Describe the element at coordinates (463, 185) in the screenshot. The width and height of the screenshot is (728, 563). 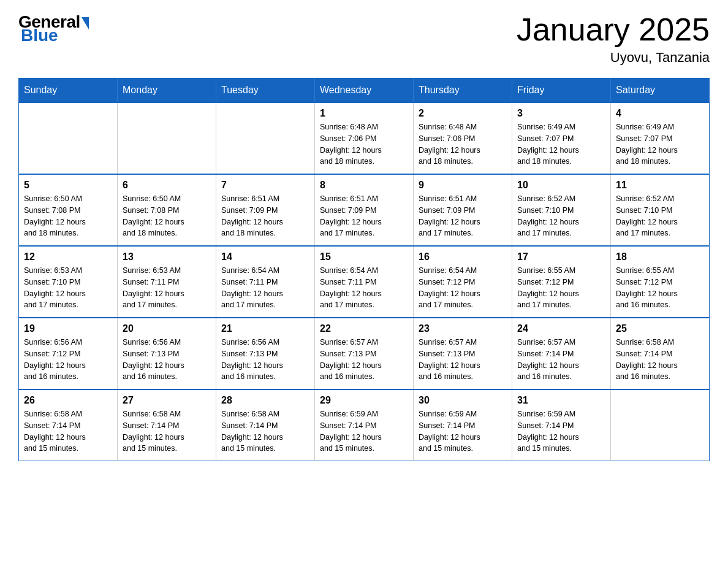
I see `day-number: 9` at that location.